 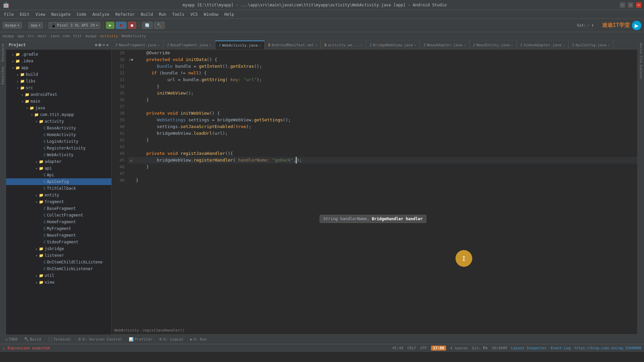 What do you see at coordinates (59, 141) in the screenshot?
I see `tree-item-loginactivity: ▸ C LoginActivity` at bounding box center [59, 141].